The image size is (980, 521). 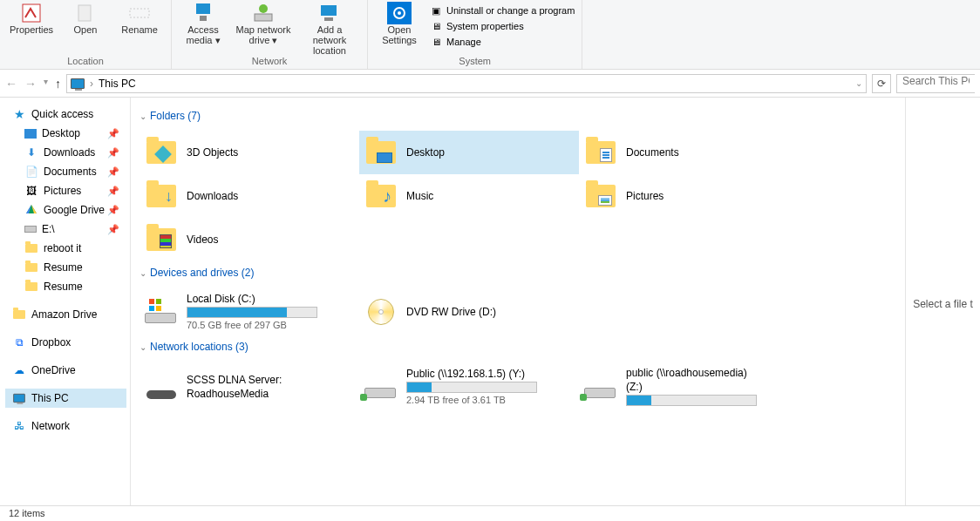 What do you see at coordinates (436, 26) in the screenshot?
I see `monitor-icon: 🖥` at bounding box center [436, 26].